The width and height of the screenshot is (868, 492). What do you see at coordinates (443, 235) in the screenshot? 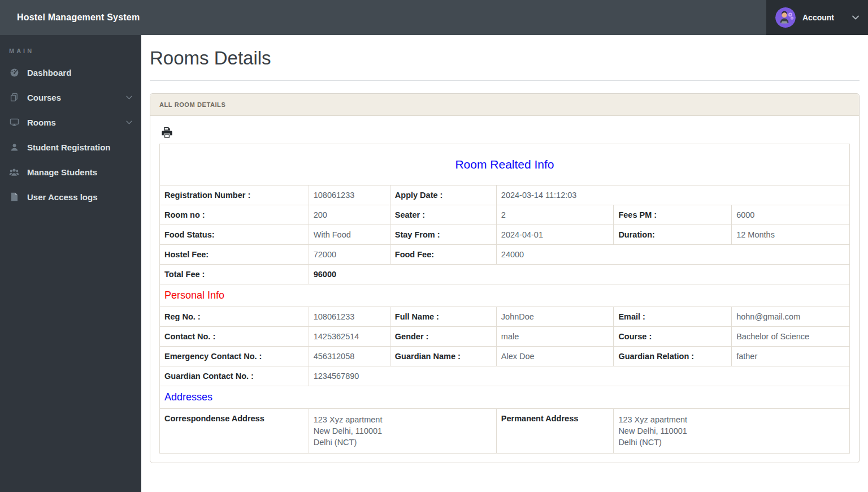
I see `table-label-cell: Stay From :` at bounding box center [443, 235].